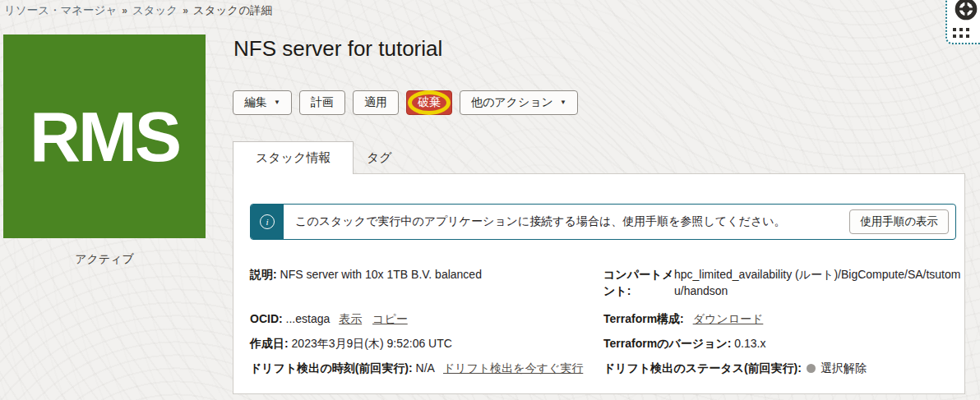  What do you see at coordinates (735, 368) in the screenshot?
I see `drift-status-field: ドリフト検出のステータス(前回実行):選択解除` at bounding box center [735, 368].